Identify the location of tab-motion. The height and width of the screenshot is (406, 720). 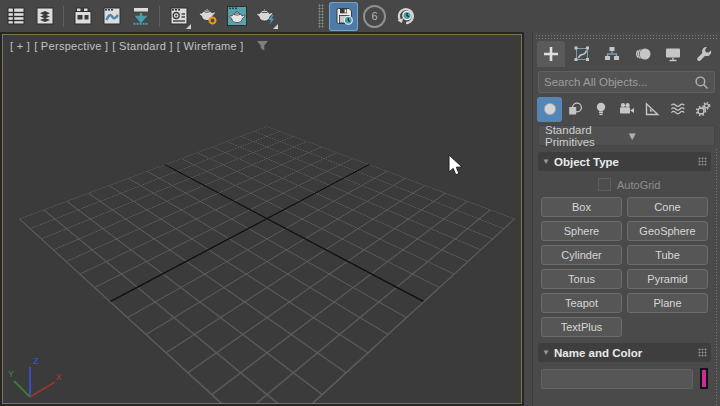
(643, 54).